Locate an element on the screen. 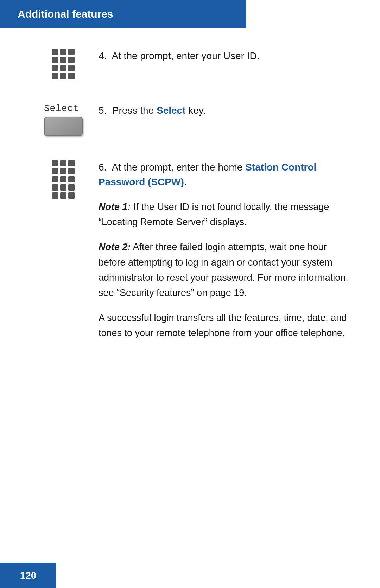  step-5-text: 5. Press the Select key. is located at coordinates (225, 109).